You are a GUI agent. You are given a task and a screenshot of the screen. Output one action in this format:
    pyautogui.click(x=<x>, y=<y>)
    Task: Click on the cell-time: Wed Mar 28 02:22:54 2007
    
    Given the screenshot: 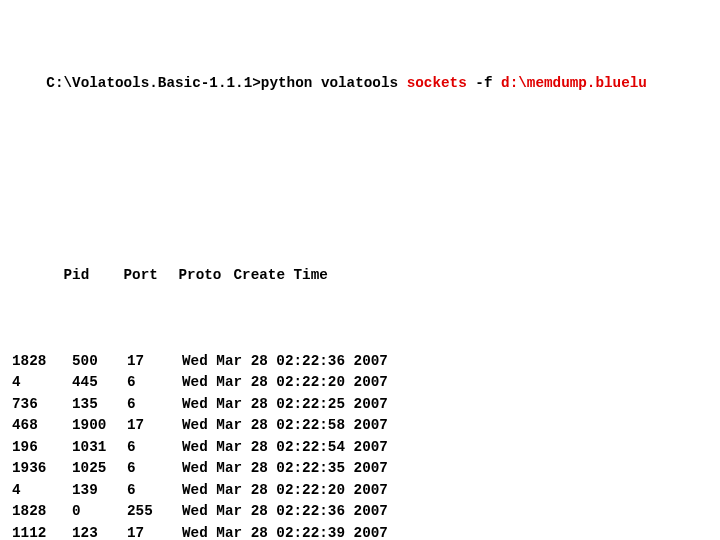 What is the action you would take?
    pyautogui.click(x=285, y=448)
    